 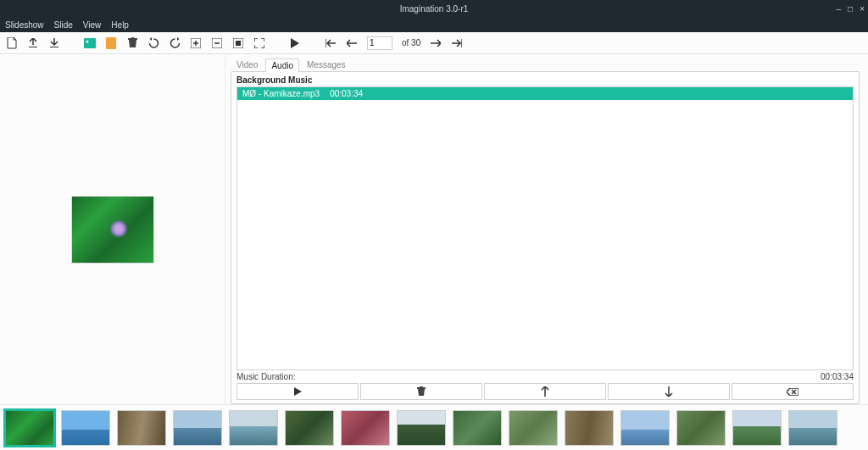 What do you see at coordinates (217, 43) in the screenshot?
I see `zoom-out-icon` at bounding box center [217, 43].